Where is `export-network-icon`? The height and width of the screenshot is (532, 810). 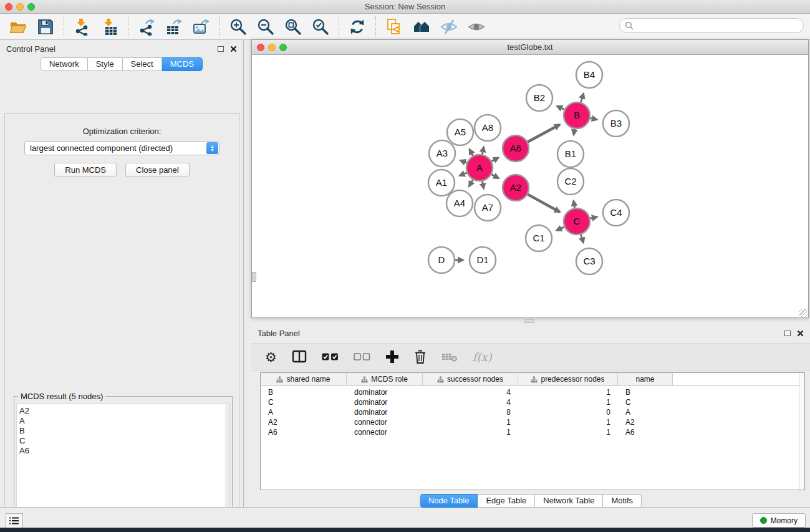
export-network-icon is located at coordinates (147, 27).